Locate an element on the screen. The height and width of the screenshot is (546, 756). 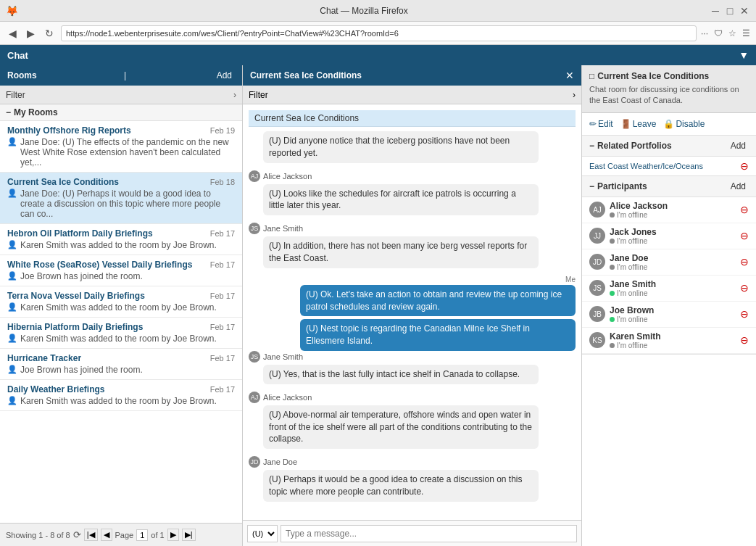
participant-info: JJ Jack Jones I'm offline is located at coordinates (623, 236).